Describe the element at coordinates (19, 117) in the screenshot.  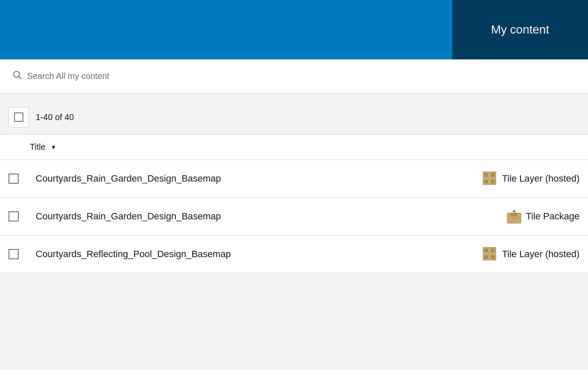
I see `select-all-checkbox-wrap` at that location.